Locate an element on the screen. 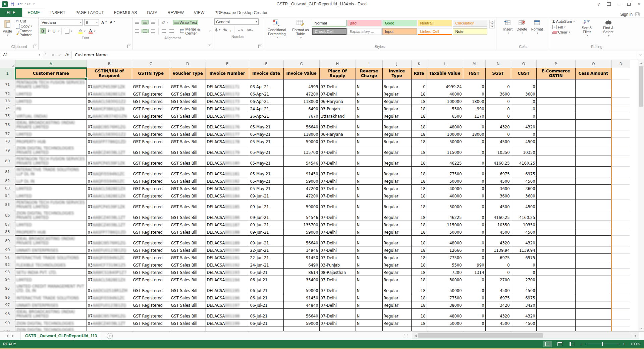 The height and width of the screenshot is (349, 644). cell-O74: 0 is located at coordinates (524, 108).